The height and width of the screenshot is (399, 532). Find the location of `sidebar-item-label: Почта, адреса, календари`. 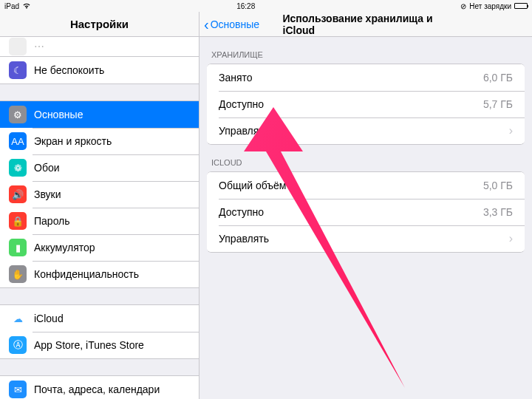

sidebar-item-label: Почта, адреса, календари is located at coordinates (112, 389).